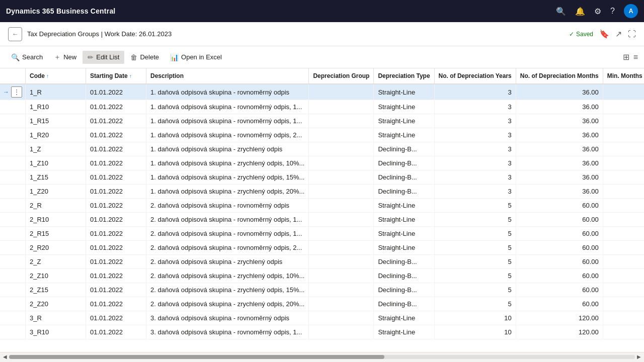  Describe the element at coordinates (197, 357) in the screenshot. I see `scroll-thumb` at that location.